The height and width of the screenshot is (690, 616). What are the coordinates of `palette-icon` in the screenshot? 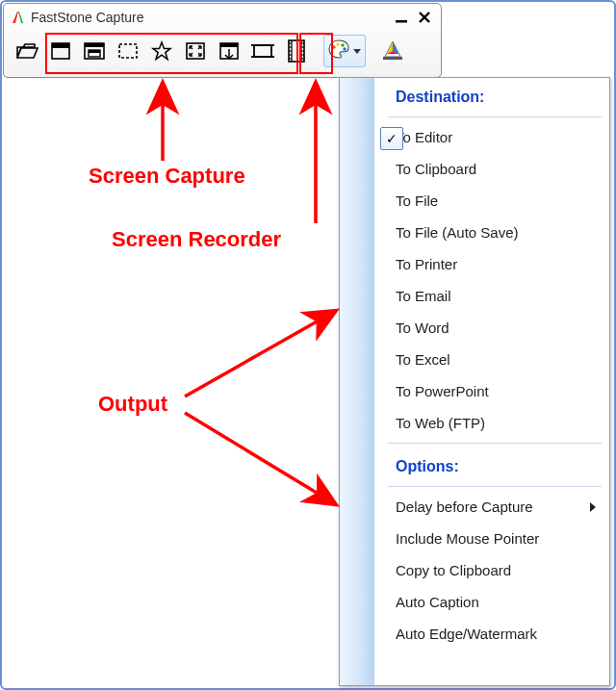 It's located at (339, 51).